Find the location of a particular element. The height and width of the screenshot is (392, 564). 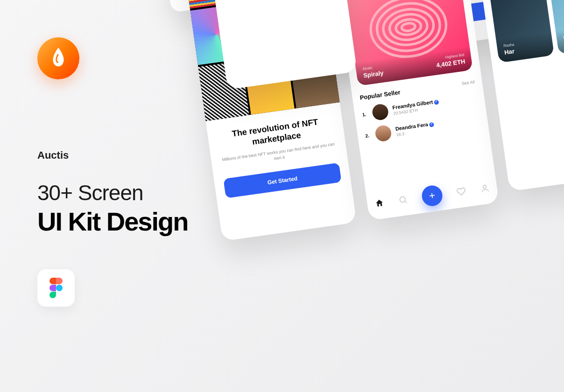

add-button: + is located at coordinates (432, 196).